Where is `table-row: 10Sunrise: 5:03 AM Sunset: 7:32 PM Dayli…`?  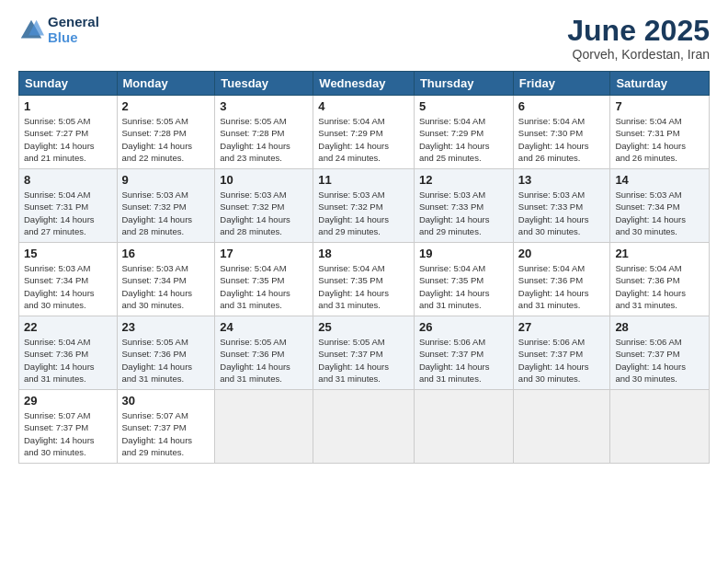
table-row: 10Sunrise: 5:03 AM Sunset: 7:32 PM Dayli… is located at coordinates (265, 206).